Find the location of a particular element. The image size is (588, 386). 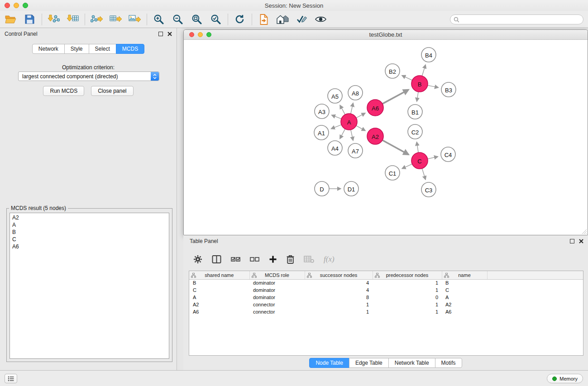

export-image-button is located at coordinates (134, 19).